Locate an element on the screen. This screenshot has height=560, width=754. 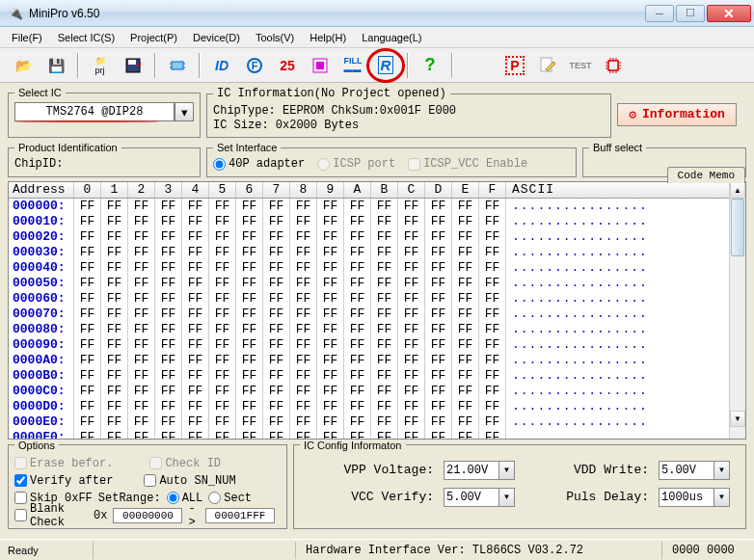
vpp-dropdown: ▼ is located at coordinates (507, 470).